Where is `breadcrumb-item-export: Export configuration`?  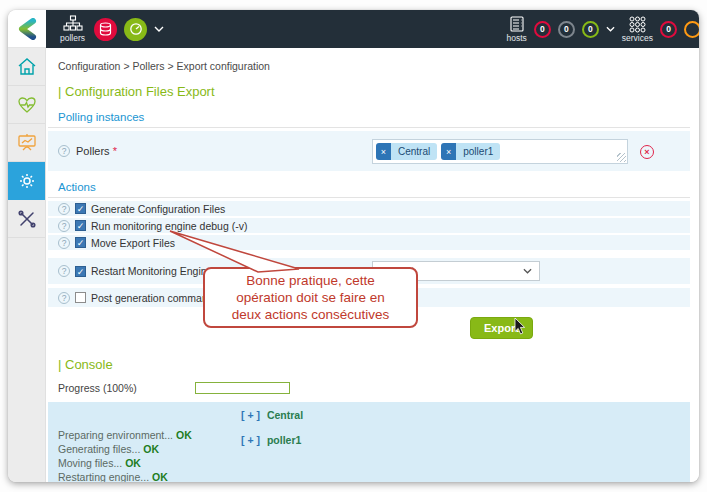
breadcrumb-item-export: Export configuration is located at coordinates (224, 66).